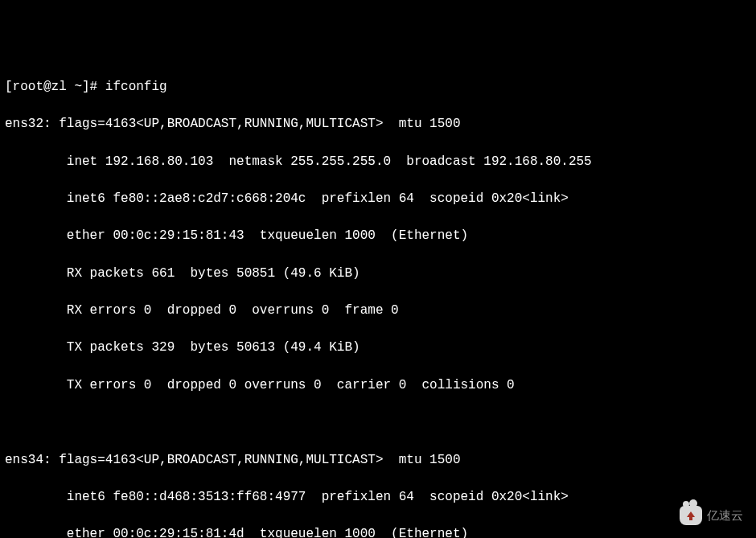 This screenshot has height=538, width=756. Describe the element at coordinates (378, 532) in the screenshot. I see `ifconfig-ens34-ether: ether 00:0c:29:15:81:4d txqueuelen 1000 …` at that location.